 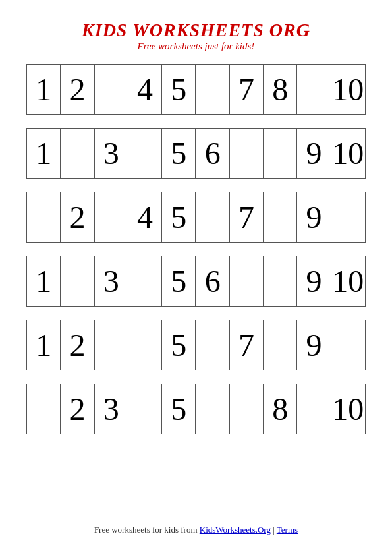 What do you see at coordinates (196, 218) in the screenshot?
I see `number-row-3: 24579` at bounding box center [196, 218].